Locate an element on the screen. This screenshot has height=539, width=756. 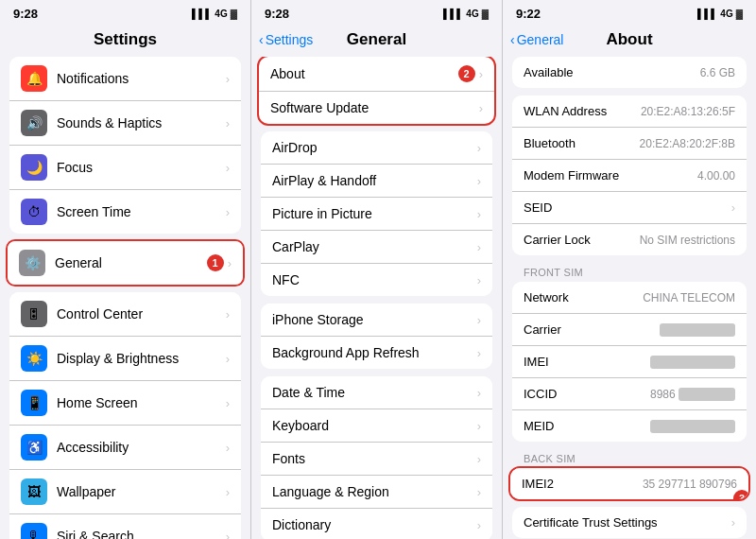
settings-item-general: ⚙️ General 1 › is located at coordinates (125, 263).